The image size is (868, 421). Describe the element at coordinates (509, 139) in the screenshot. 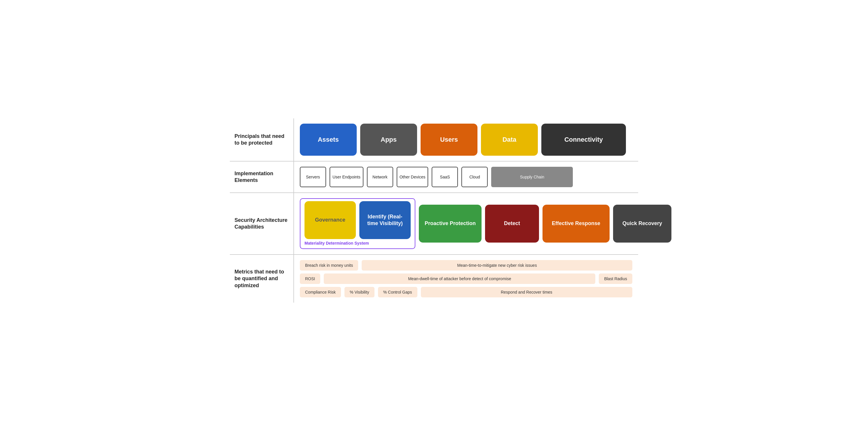

I see `data-card: Data` at that location.